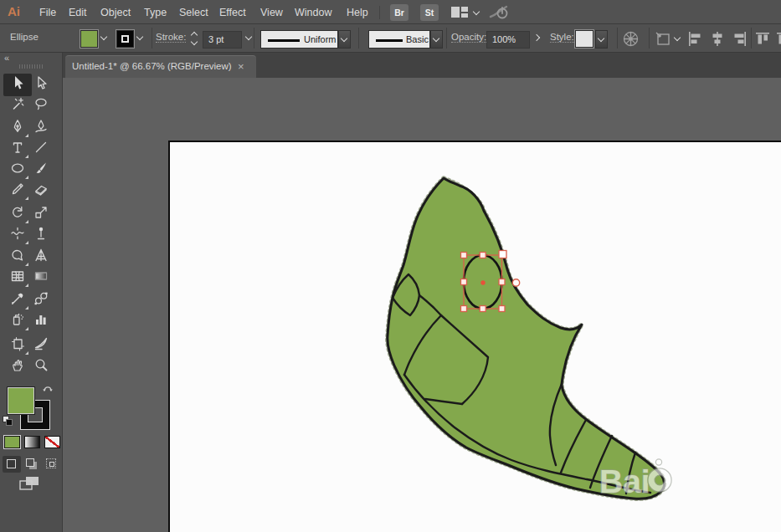 The image size is (781, 532). What do you see at coordinates (32, 442) in the screenshot?
I see `gradient-mode-button` at bounding box center [32, 442].